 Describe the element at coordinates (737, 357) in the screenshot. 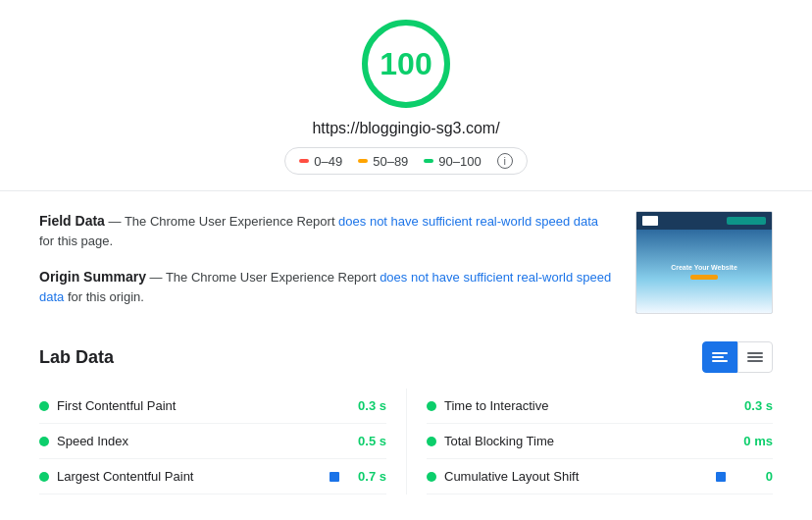

I see `view-toggle` at that location.